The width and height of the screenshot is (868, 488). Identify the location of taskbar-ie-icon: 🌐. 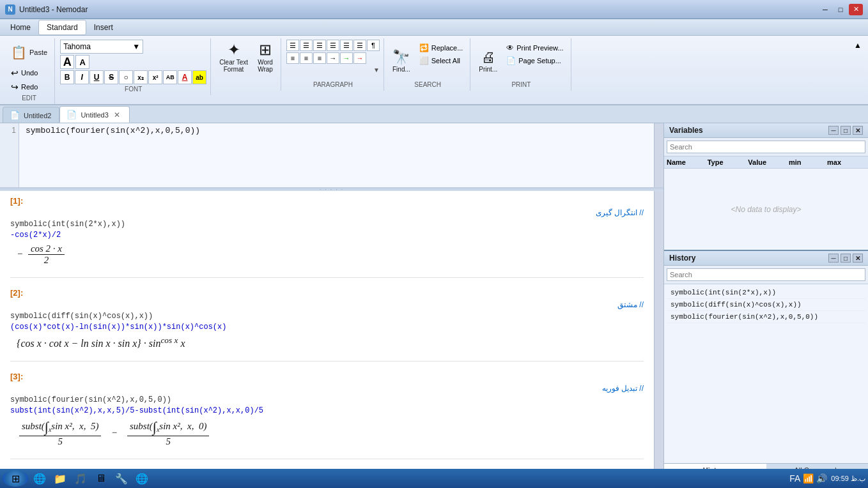
(40, 478).